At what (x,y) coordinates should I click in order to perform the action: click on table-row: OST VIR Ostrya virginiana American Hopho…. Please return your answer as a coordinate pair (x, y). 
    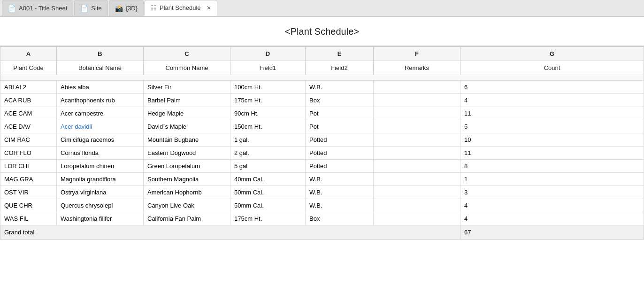
    Looking at the image, I should click on (322, 193).